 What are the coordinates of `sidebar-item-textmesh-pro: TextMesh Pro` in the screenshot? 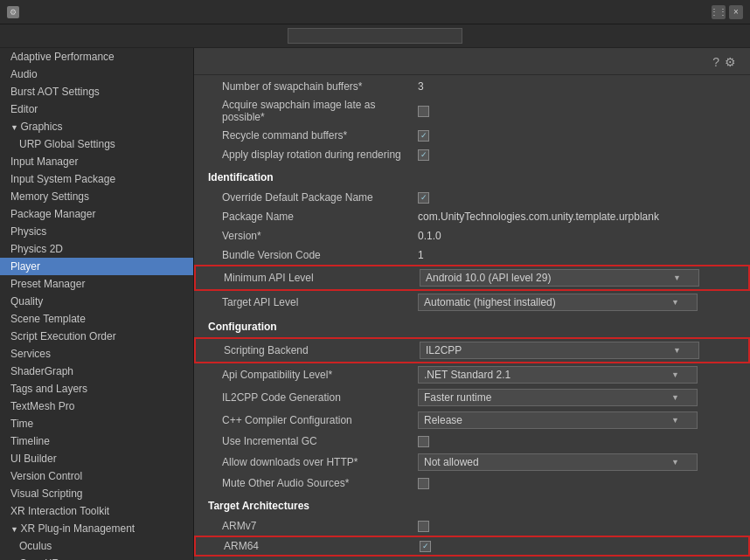 It's located at (96, 406).